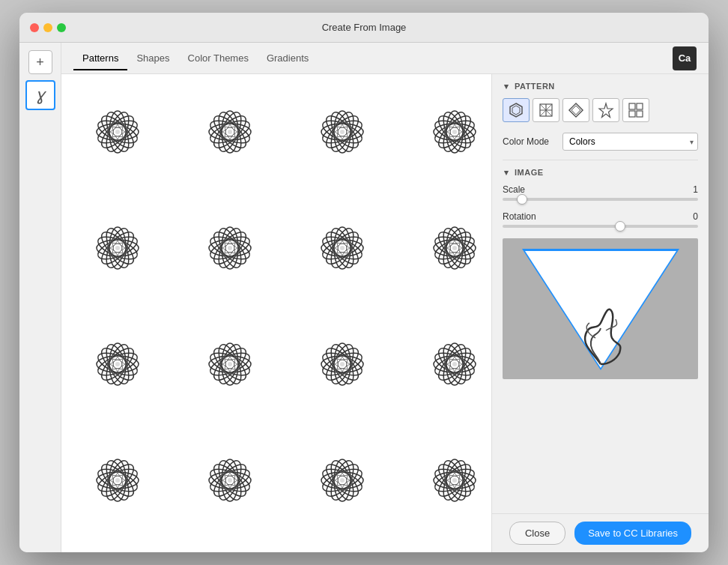  Describe the element at coordinates (61, 28) in the screenshot. I see `maximize-traffic-light` at that location.